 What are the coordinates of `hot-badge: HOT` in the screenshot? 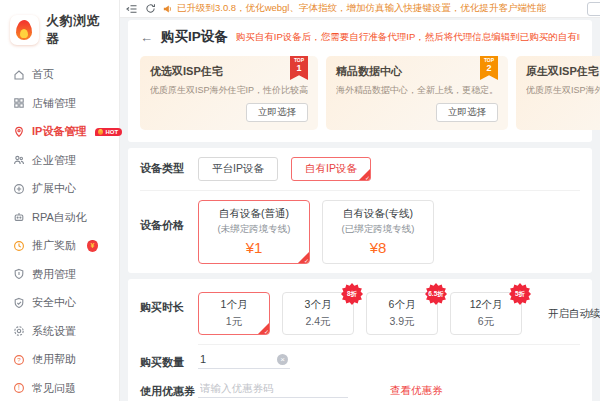 It's located at (108, 132).